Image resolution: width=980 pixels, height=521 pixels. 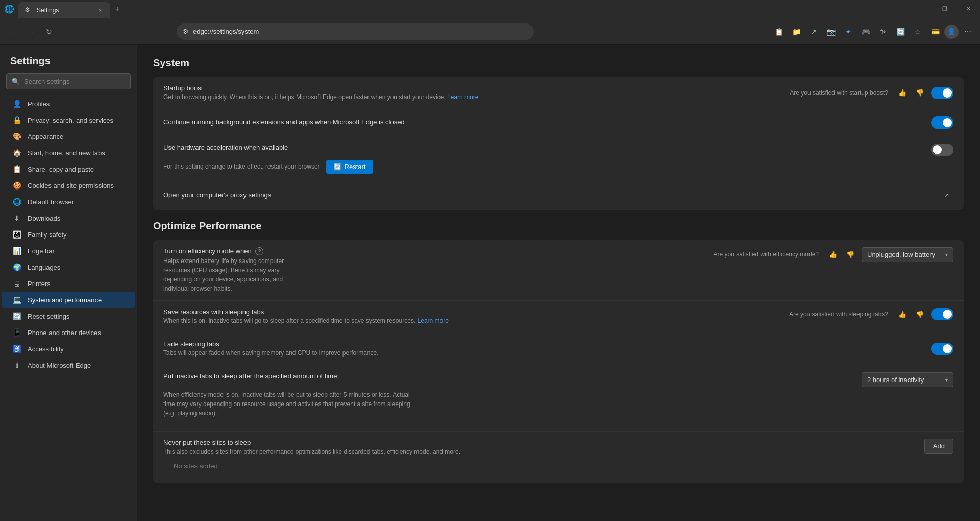 What do you see at coordinates (558, 447) in the screenshot?
I see `never-sleep-top: Never put these sites to sleep This also…` at bounding box center [558, 447].